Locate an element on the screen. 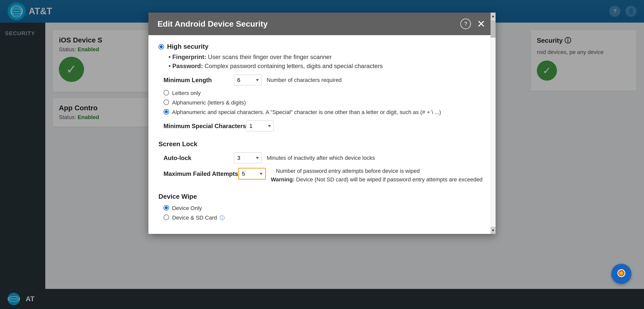  alphanumeric-special-radio is located at coordinates (166, 112).